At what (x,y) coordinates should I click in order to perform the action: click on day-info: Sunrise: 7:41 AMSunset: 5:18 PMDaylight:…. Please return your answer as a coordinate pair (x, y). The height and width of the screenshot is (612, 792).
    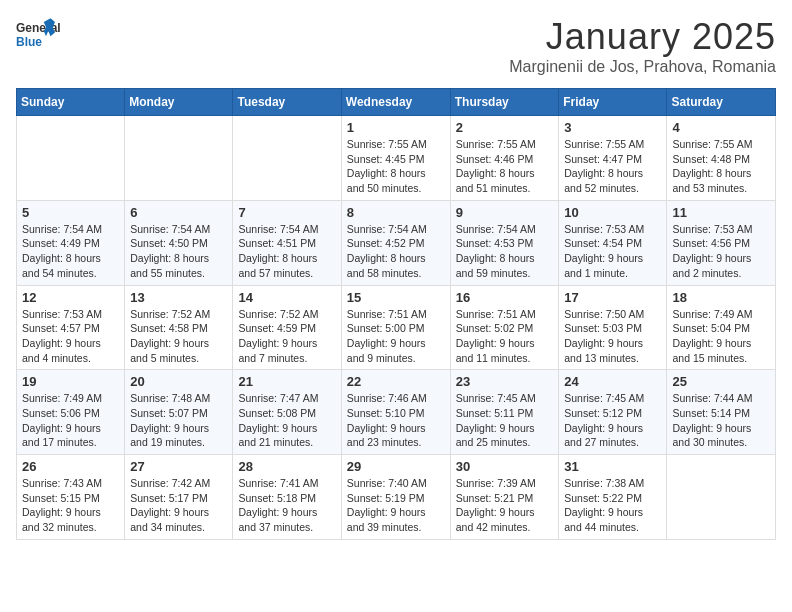
    Looking at the image, I should click on (286, 506).